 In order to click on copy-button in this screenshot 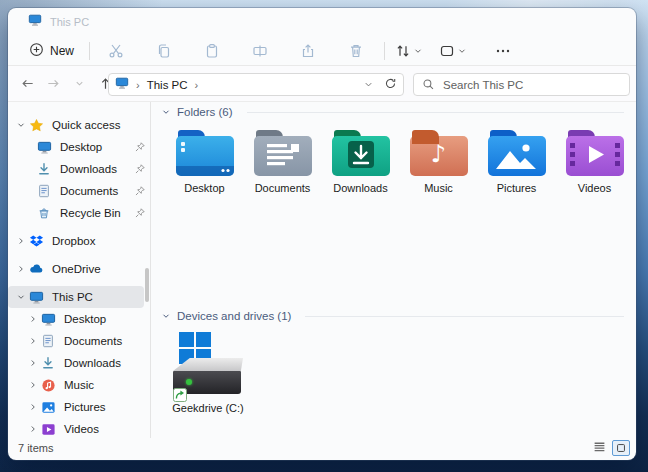, I will do `click(164, 51)`.